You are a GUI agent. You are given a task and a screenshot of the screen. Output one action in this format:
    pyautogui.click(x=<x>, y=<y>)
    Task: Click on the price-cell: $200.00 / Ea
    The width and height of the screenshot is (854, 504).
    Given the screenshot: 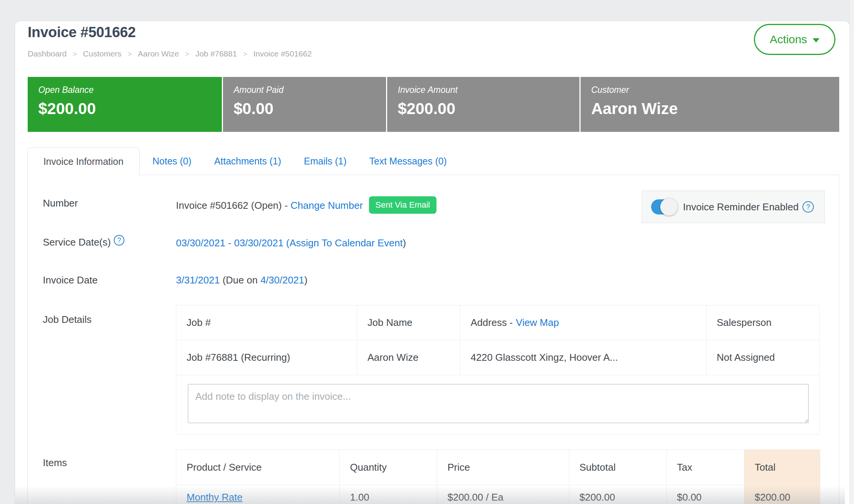 What is the action you would take?
    pyautogui.click(x=503, y=495)
    